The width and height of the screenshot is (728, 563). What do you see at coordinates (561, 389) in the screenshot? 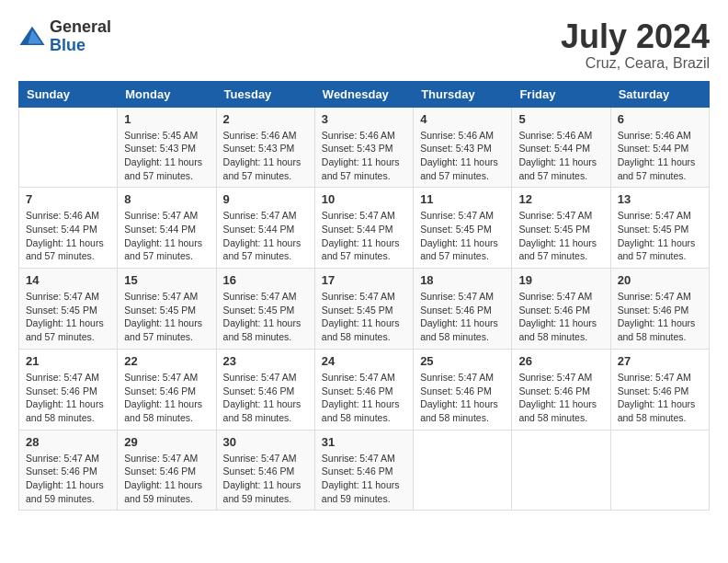
I see `day-cell-26: 26Sunrise: 5:47 AM Sunset: 5:46 PM Dayli…` at bounding box center [561, 389].